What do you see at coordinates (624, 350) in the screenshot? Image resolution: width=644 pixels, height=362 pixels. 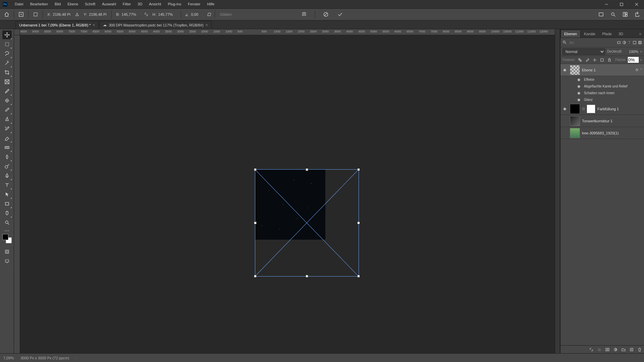 I see `group-layers-icon` at bounding box center [624, 350].